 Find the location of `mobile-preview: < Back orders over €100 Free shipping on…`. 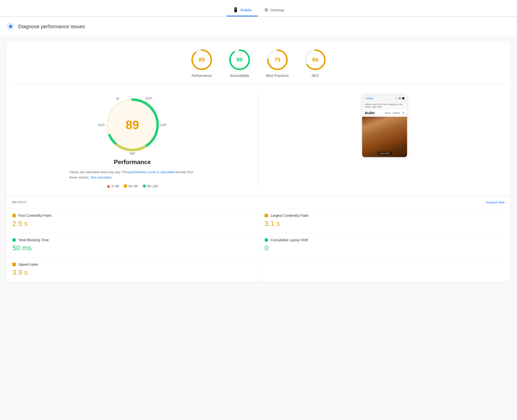

mobile-preview: < Back orders over €100 Free shipping on… is located at coordinates (385, 126).